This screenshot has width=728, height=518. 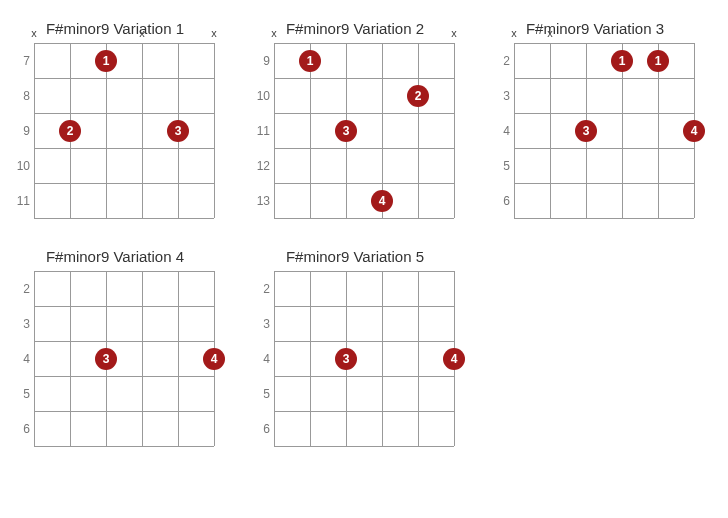 I want to click on chord-diagram: xxx7891011123, so click(x=115, y=130).